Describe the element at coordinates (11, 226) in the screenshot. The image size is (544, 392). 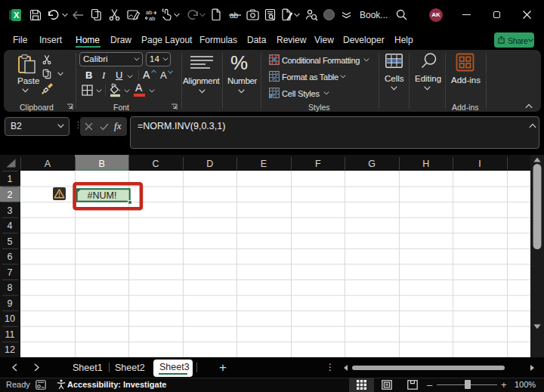
I see `svg-text: 4` at that location.